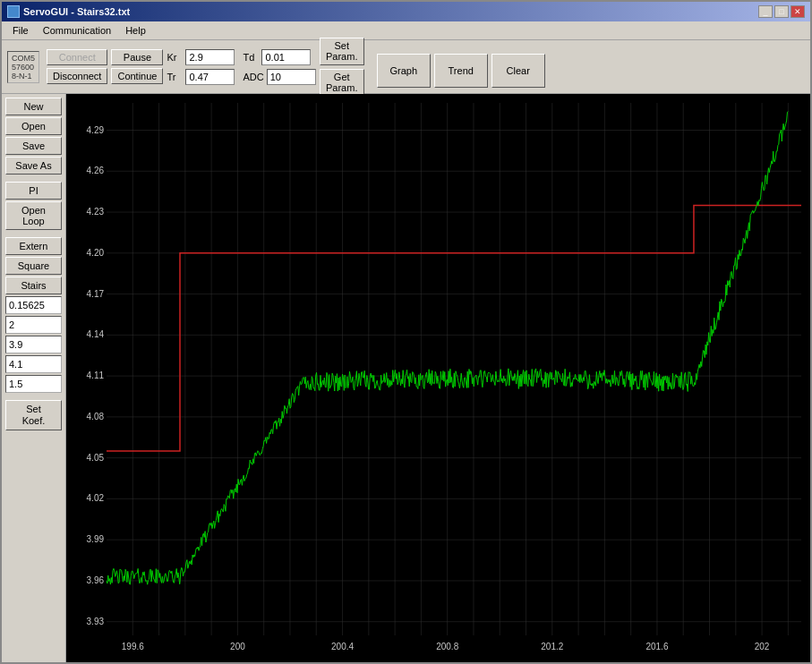 This screenshot has height=664, width=812. What do you see at coordinates (782, 12) in the screenshot?
I see `window-controls: _ □ ✕` at bounding box center [782, 12].